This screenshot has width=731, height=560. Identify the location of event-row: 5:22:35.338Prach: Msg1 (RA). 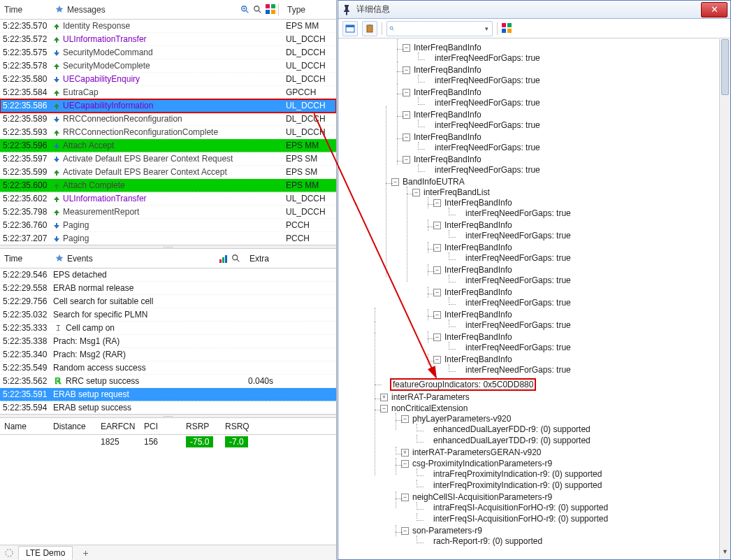
(168, 341).